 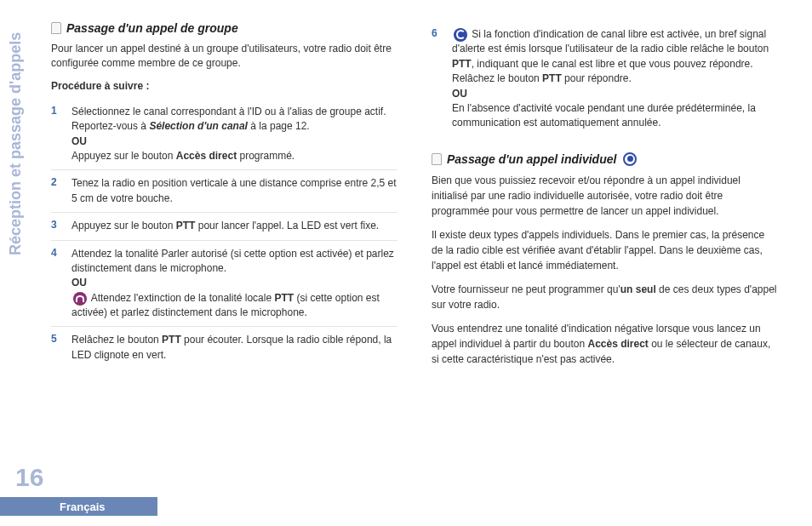 I want to click on text: Votre fournisseur ne peut programmer qu', so click(x=526, y=289).